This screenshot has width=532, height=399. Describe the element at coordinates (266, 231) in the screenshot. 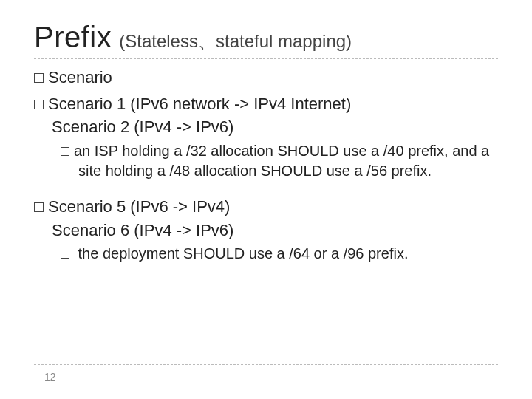

I see `bullet-scenario-6: Scenario 6 (IPv4 -> IPv6)` at that location.